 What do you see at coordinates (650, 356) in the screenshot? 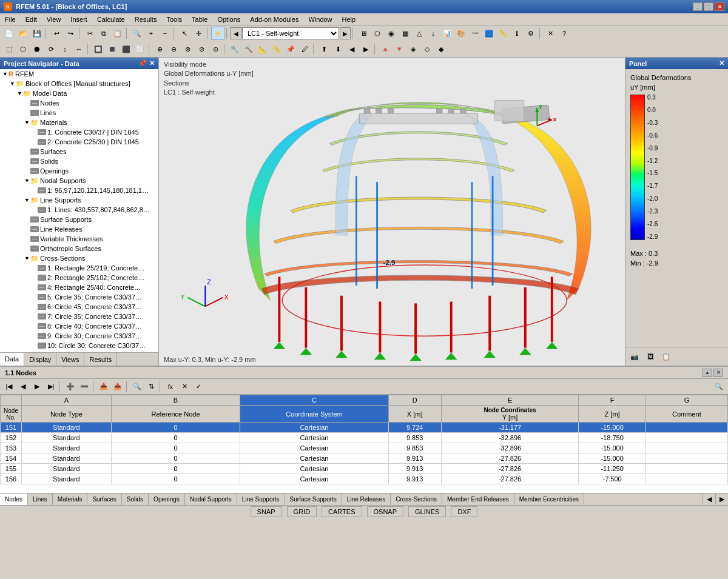
I see `panel-icon-2: 🖼` at bounding box center [650, 356].